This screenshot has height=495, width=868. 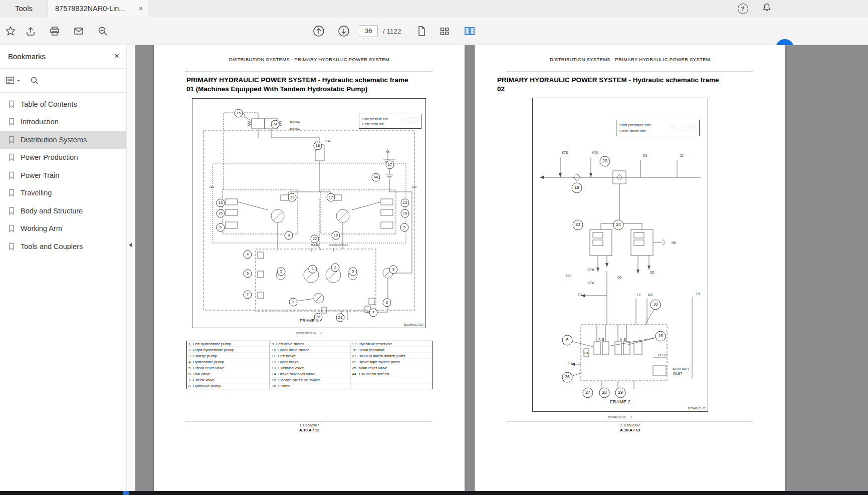 What do you see at coordinates (310, 362) in the screenshot?
I see `table-row: 4. Hydrostatic pump 12. Right brake 22. …` at bounding box center [310, 362].